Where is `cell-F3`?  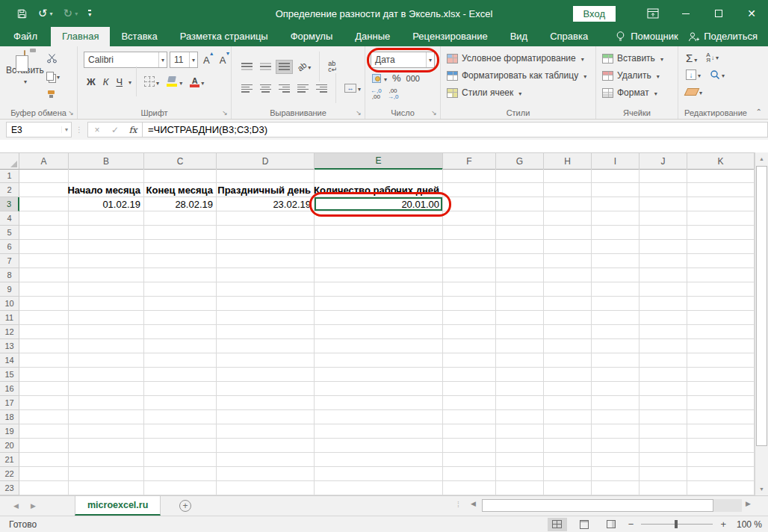 cell-F3 is located at coordinates (469, 205).